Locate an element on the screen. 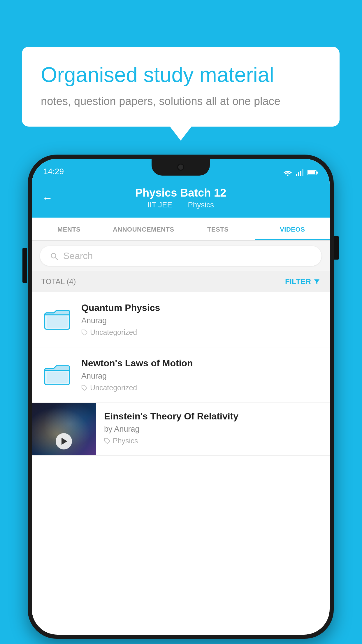 The width and height of the screenshot is (362, 644). video-tag: Physics is located at coordinates (212, 441).